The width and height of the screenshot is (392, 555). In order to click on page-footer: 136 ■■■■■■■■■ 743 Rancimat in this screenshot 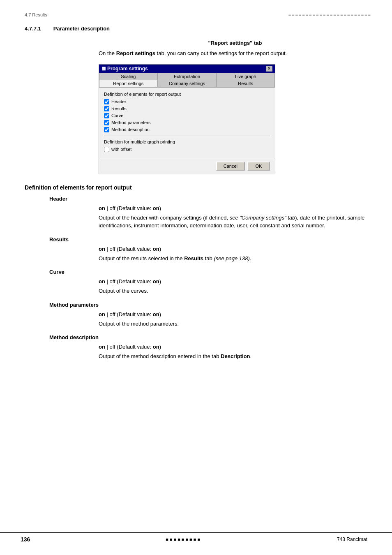, I will do `click(196, 538)`.